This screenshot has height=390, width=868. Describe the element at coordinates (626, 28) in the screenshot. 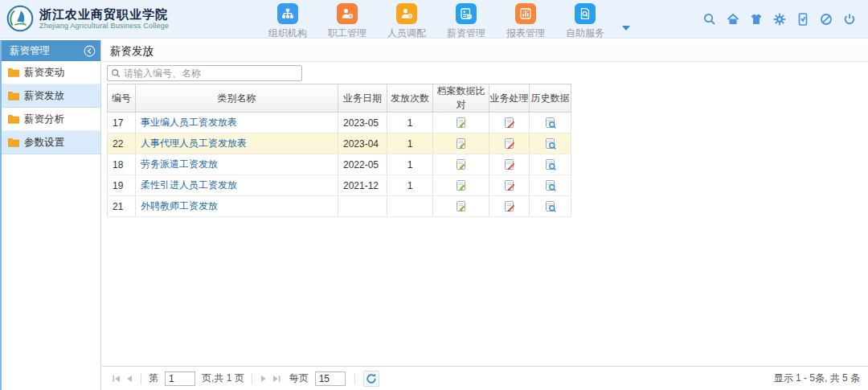

I see `nav-more-caret-icon` at that location.